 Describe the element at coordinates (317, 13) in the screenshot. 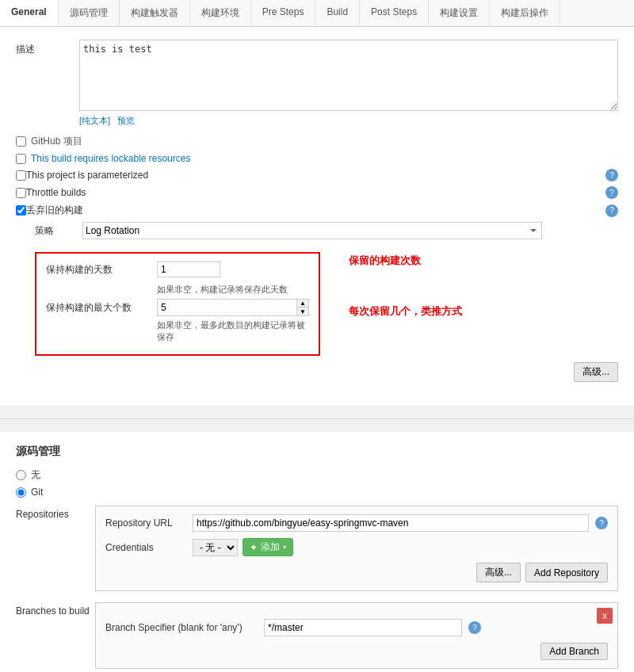

I see `tabs-bar: General 源码管理 构建触发器 构建环境 Pre Steps Build …` at that location.